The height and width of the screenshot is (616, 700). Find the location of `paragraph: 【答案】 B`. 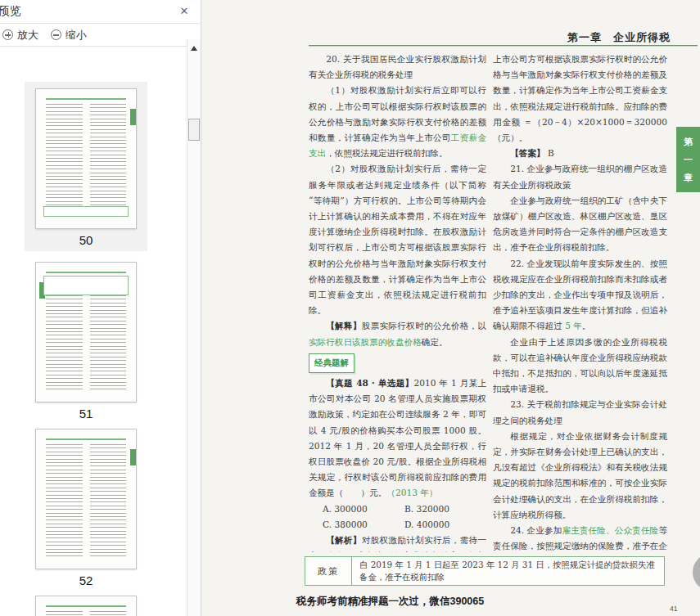

paragraph: 【答案】 B is located at coordinates (580, 154).